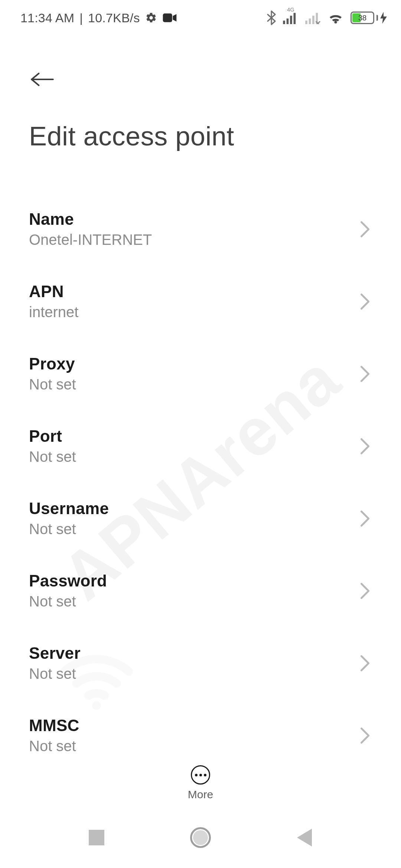  Describe the element at coordinates (200, 18) in the screenshot. I see `status-bar: 11:34 AM | 10.7KB/s 4G 38` at that location.